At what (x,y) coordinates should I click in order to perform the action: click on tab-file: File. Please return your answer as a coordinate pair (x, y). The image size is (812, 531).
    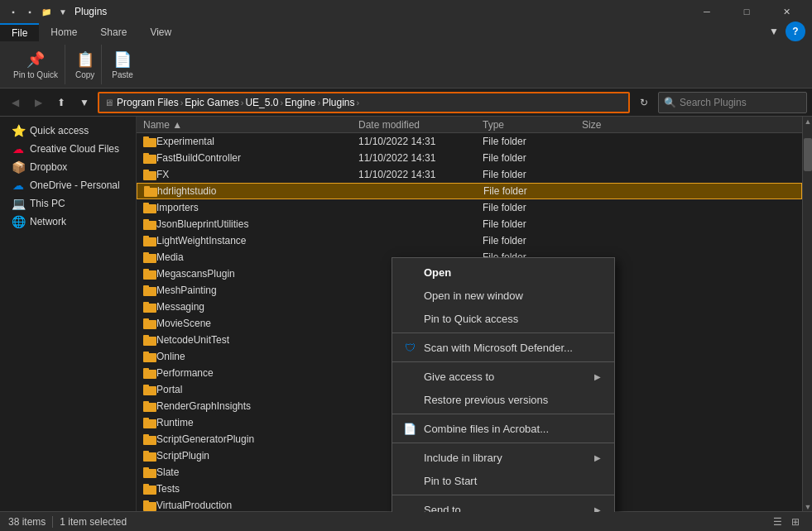
    Looking at the image, I should click on (20, 32).